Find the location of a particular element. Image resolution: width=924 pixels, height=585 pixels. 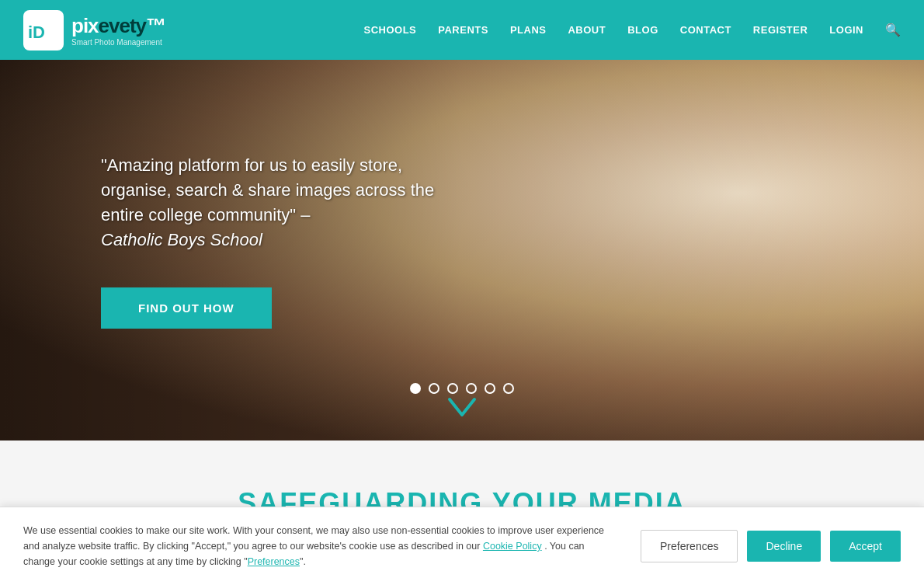

nav-about: ABOUT is located at coordinates (587, 30).